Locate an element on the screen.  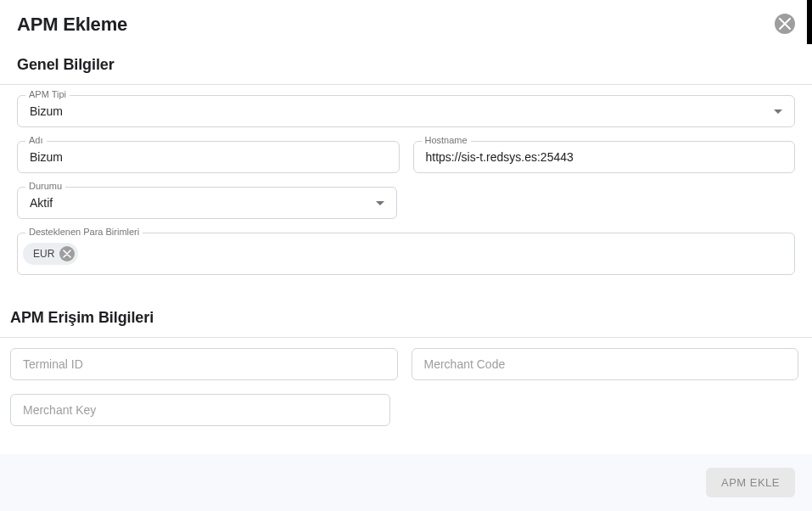
durumu-field: Durumu Aktif is located at coordinates (207, 203).